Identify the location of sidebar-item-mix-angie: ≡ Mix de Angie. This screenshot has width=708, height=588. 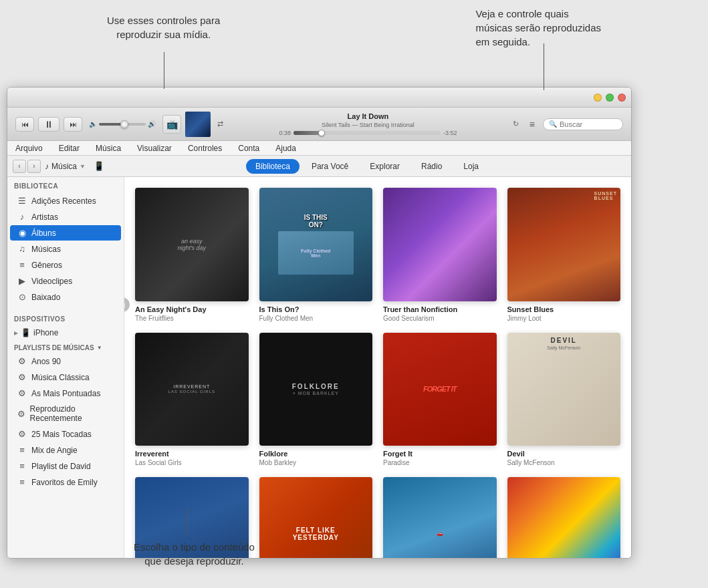
(66, 450).